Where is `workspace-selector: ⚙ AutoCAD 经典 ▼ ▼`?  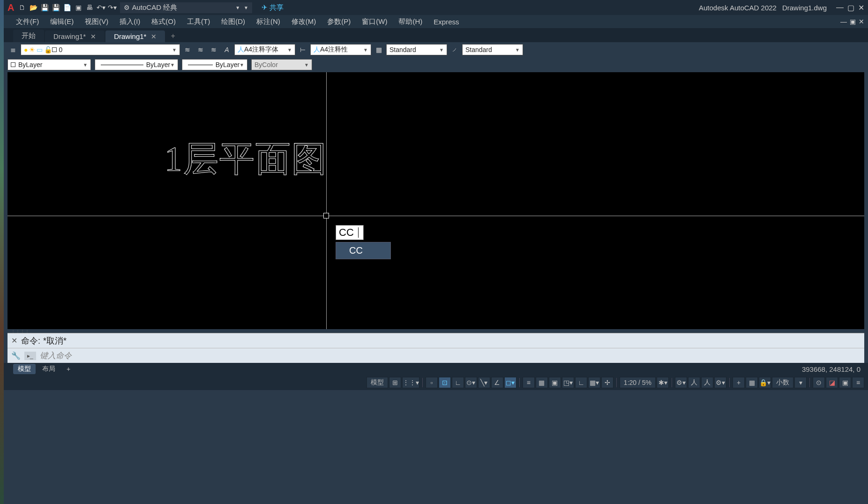 workspace-selector: ⚙ AutoCAD 经典 ▼ ▼ is located at coordinates (186, 8).